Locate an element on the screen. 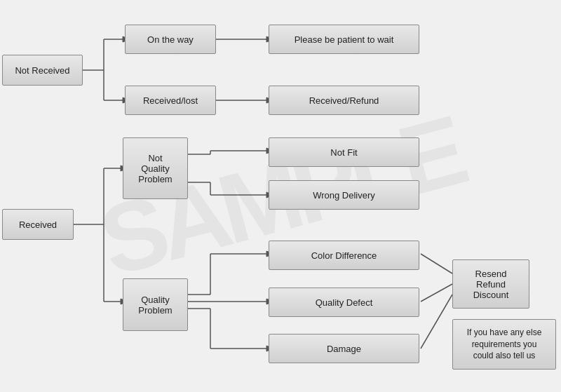 The height and width of the screenshot is (392, 561). quality-problem-box: Quality Problem is located at coordinates (156, 304).